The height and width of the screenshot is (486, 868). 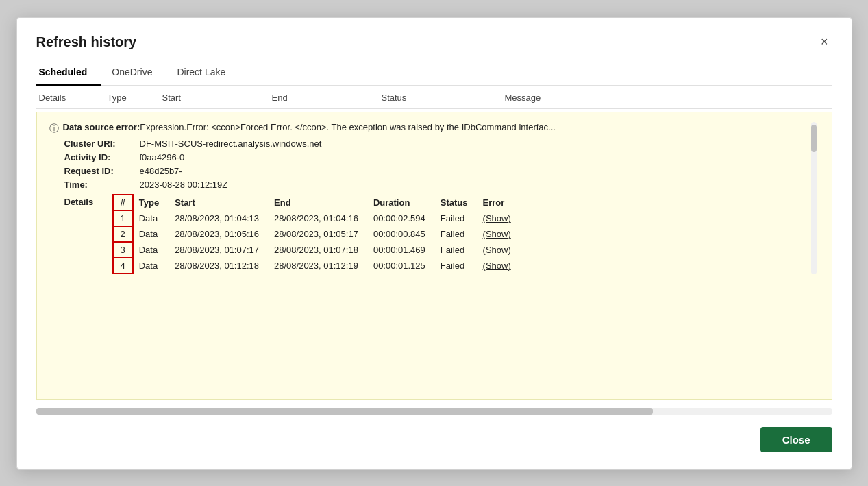 What do you see at coordinates (71, 97) in the screenshot?
I see `col-details: Details` at bounding box center [71, 97].